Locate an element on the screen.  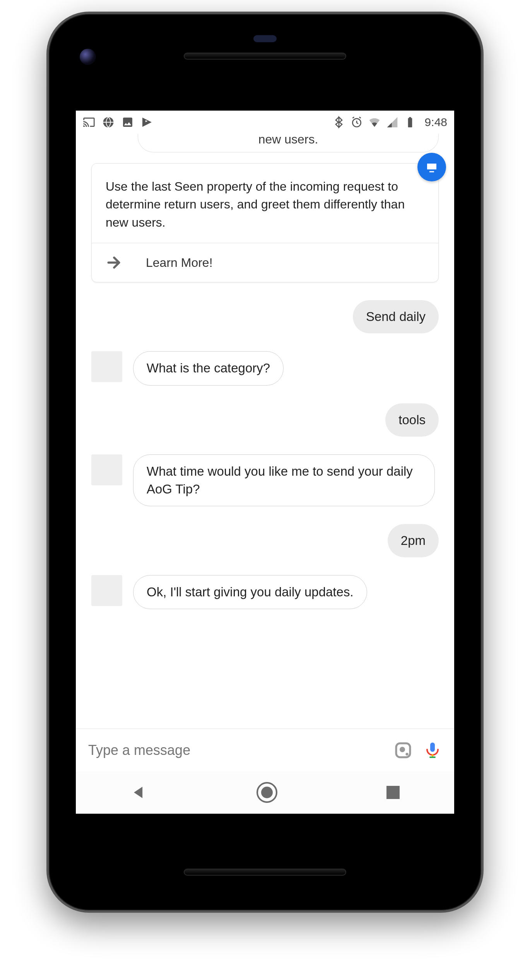
mic-icon is located at coordinates (433, 750).